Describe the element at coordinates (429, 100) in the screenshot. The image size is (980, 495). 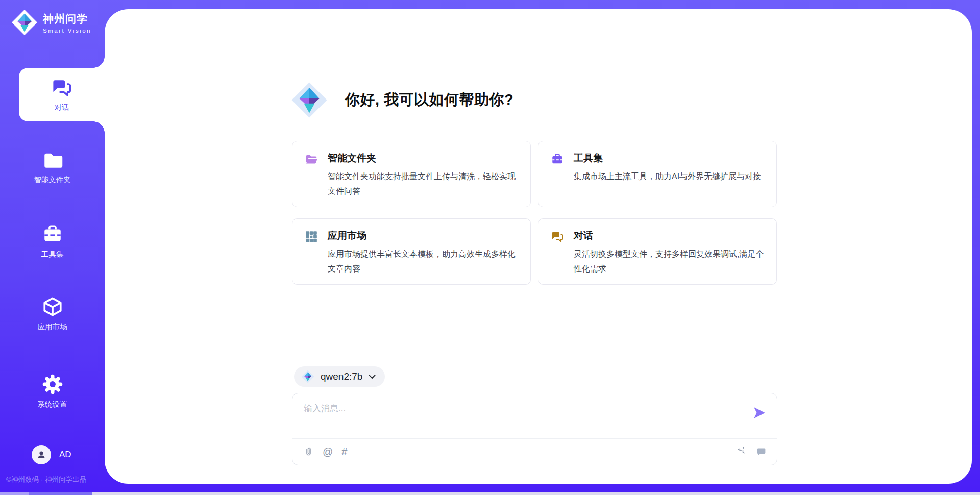
I see `greeting-title: 你好, 我可以如何帮助你?` at that location.